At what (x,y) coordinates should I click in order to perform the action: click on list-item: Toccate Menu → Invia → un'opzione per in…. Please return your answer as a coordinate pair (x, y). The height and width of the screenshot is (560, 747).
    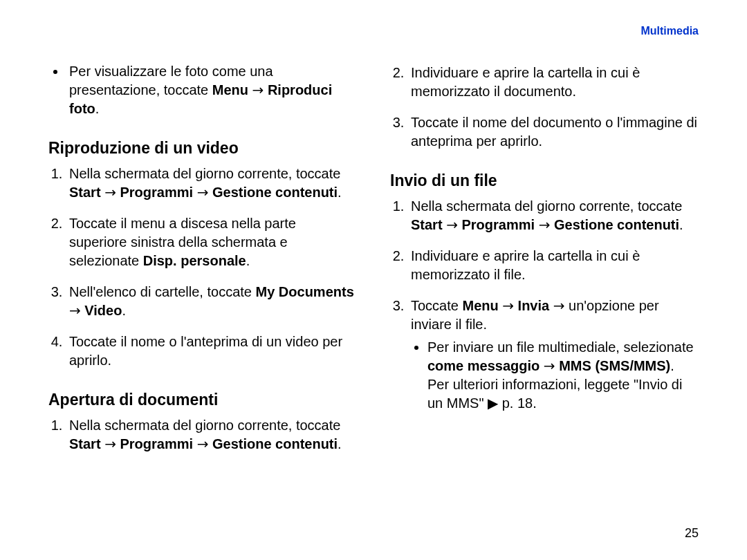
    Looking at the image, I should click on (553, 355).